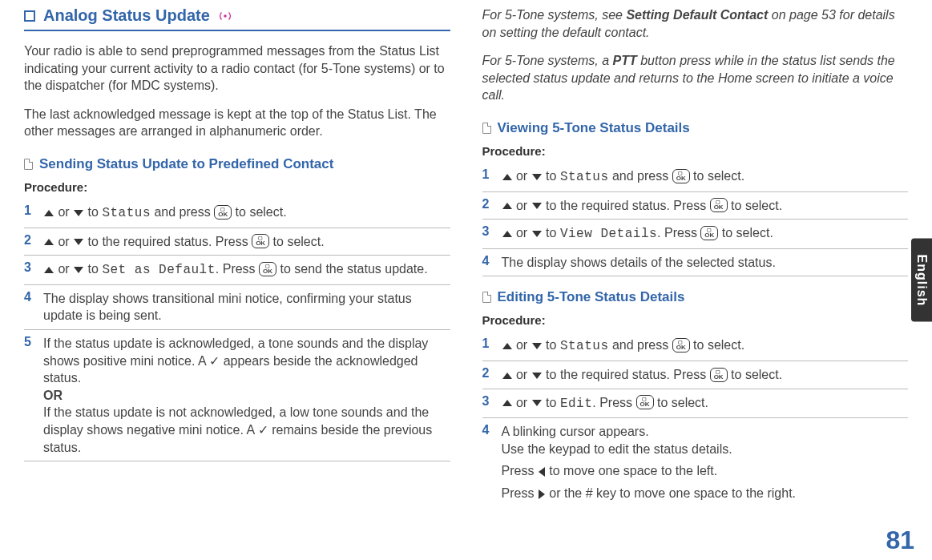 The image size is (932, 560). Describe the element at coordinates (237, 396) in the screenshot. I see `step-row: 5 If the status update is acknowledged, …` at that location.